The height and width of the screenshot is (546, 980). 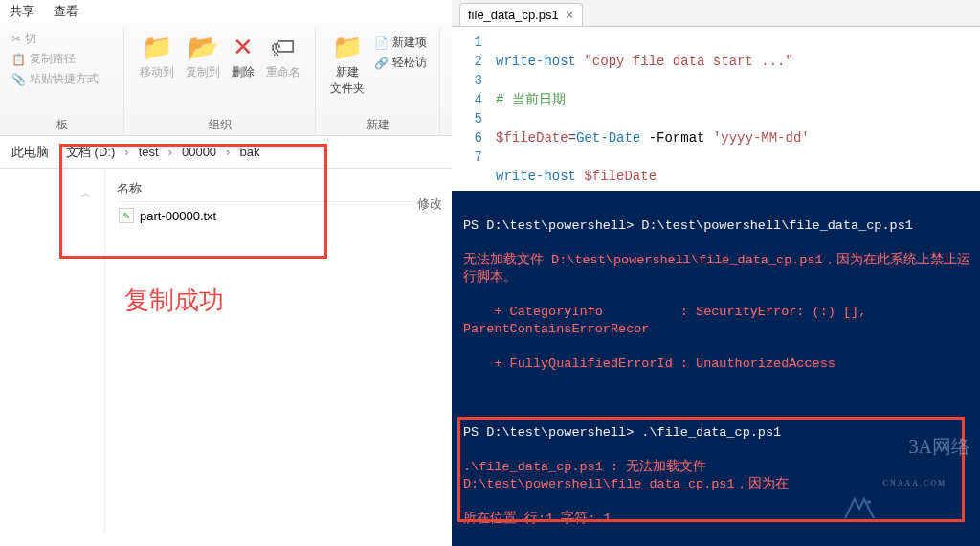 I want to click on folder-icon: 📁, so click(x=347, y=48).